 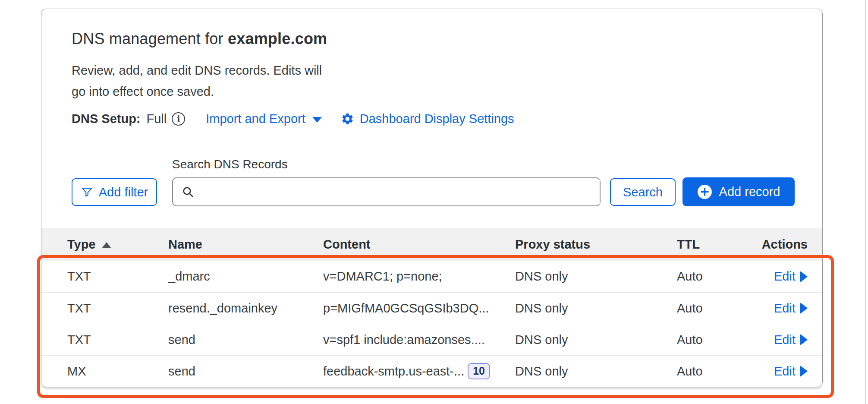 What do you see at coordinates (255, 119) in the screenshot?
I see `import-export-label: Import and Export` at bounding box center [255, 119].